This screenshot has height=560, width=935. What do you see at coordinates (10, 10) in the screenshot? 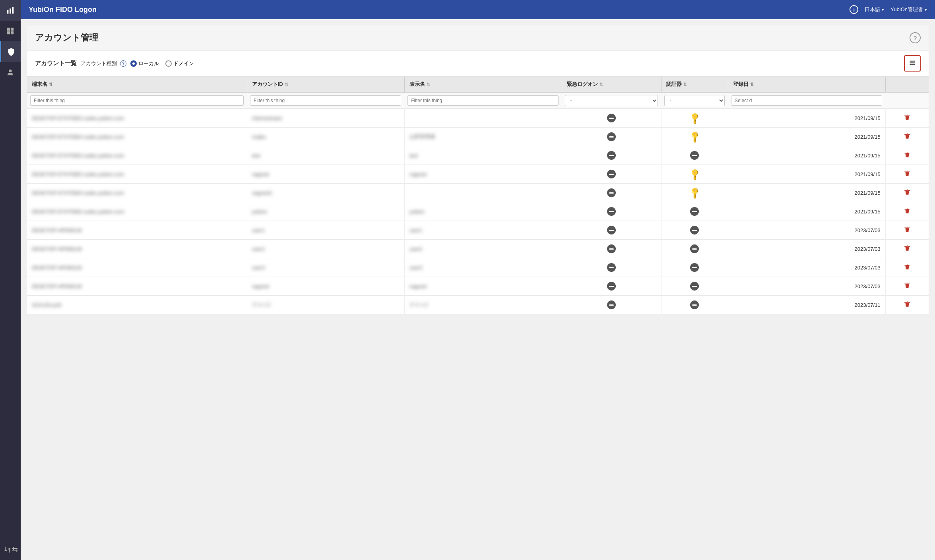
I see `sidebar-item-chart` at bounding box center [10, 10].